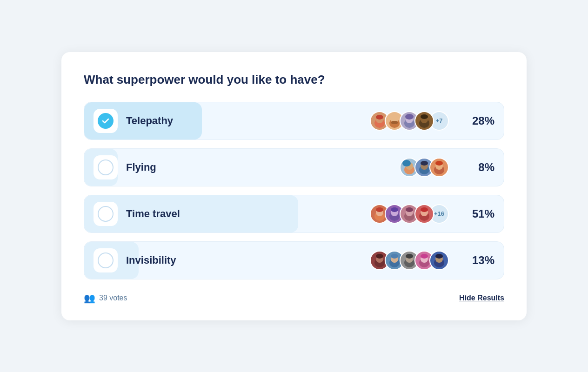 Image resolution: width=588 pixels, height=372 pixels. I want to click on avatar-t4, so click(424, 214).